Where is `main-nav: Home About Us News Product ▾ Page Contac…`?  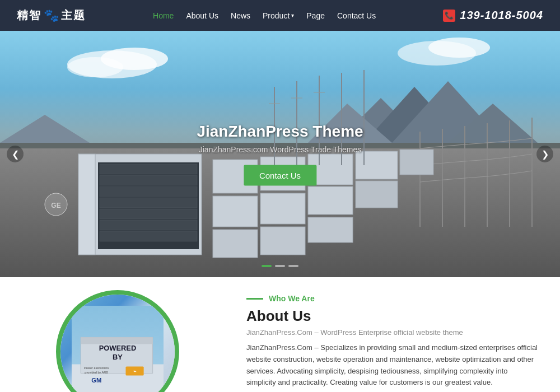
main-nav: Home About Us News Product ▾ Page Contac… is located at coordinates (264, 16).